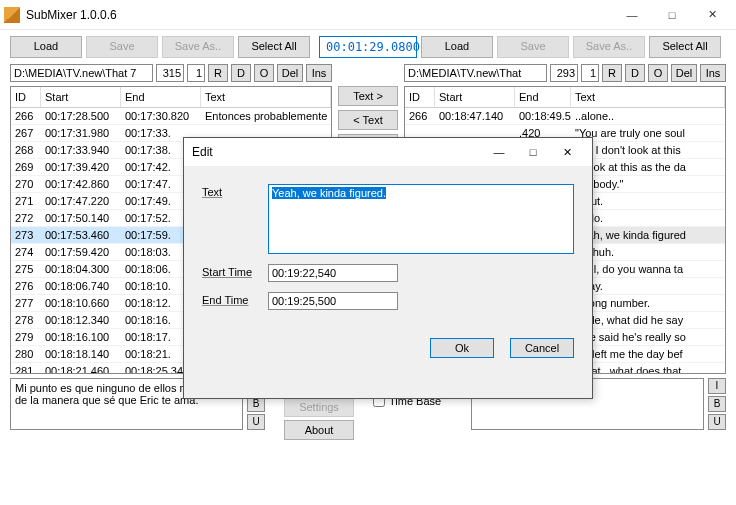 Image resolution: width=736 pixels, height=505 pixels. Describe the element at coordinates (26, 97) in the screenshot. I see `col-id: ID` at that location.